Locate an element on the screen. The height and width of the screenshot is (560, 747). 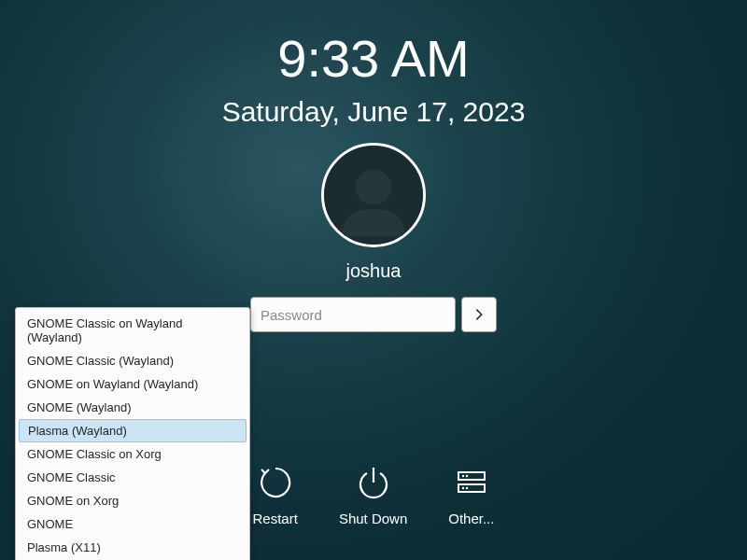
session-item: GNOME Classic is located at coordinates (133, 478).